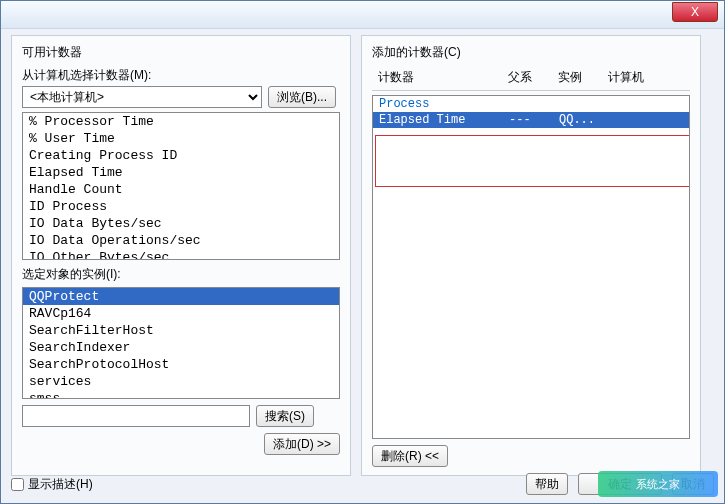 This screenshot has width=725, height=504. Describe the element at coordinates (695, 12) in the screenshot. I see `close-button: X` at that location.